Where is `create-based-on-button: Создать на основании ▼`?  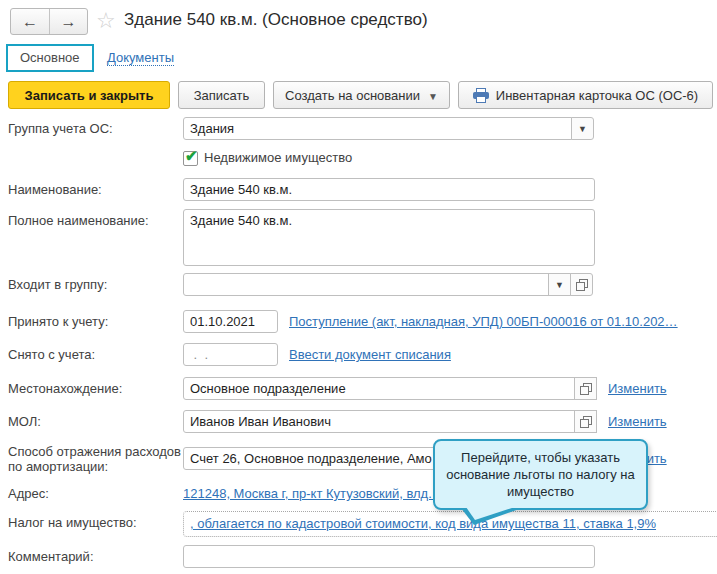 create-based-on-button: Создать на основании ▼ is located at coordinates (362, 95).